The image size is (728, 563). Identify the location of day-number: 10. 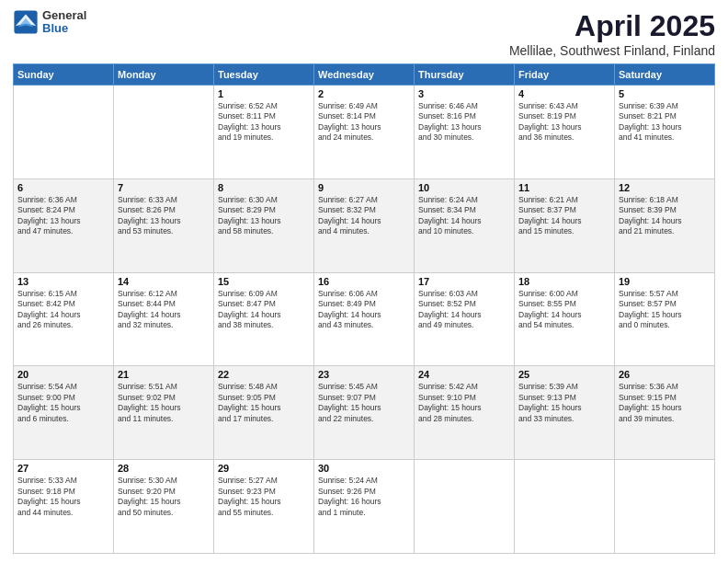
(464, 188).